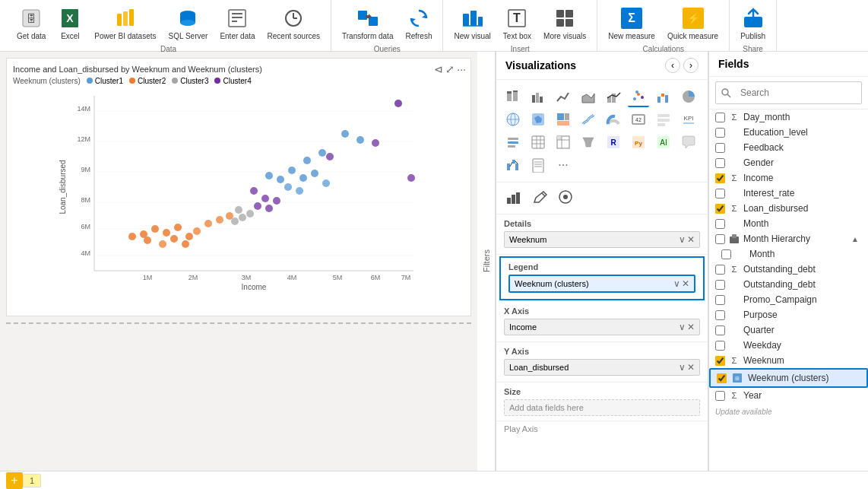  What do you see at coordinates (513, 97) in the screenshot?
I see `viz-icon-stacked-bar` at bounding box center [513, 97].